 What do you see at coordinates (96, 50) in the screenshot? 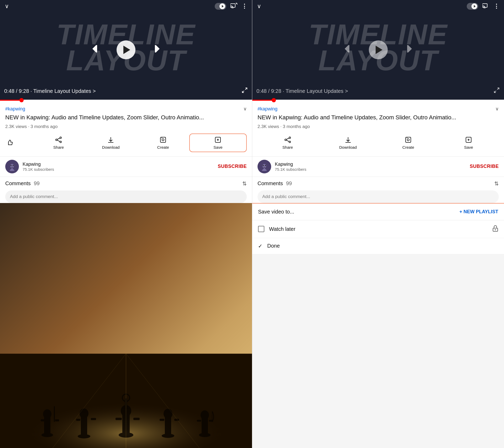
I see `skip-back-icon-left` at bounding box center [96, 50].